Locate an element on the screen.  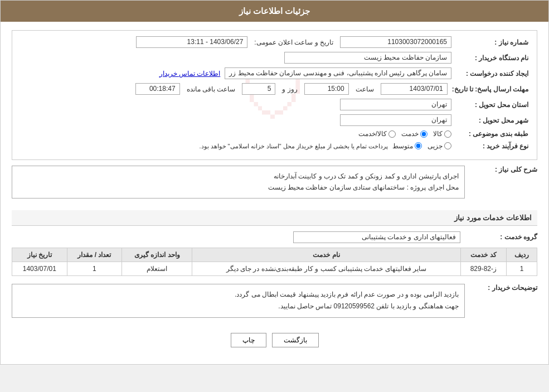
shahr-label: شهر محل تحویل : is located at coordinates (492, 120).